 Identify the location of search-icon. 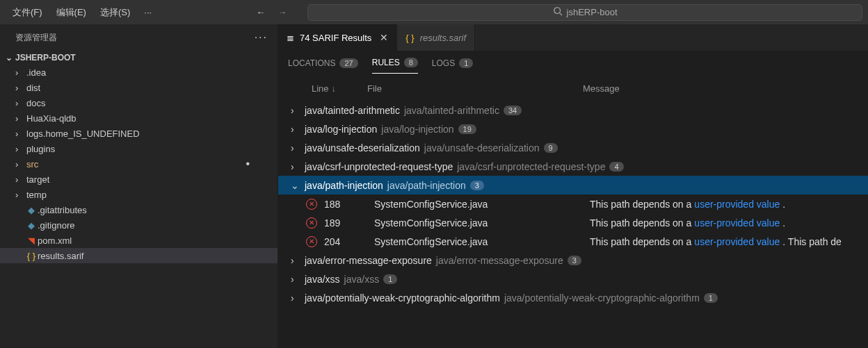
(558, 13).